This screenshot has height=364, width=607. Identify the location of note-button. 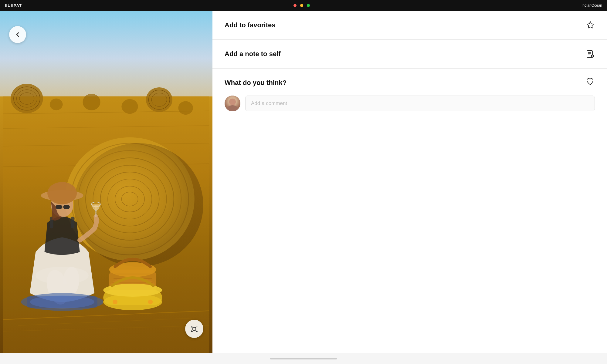
(590, 54).